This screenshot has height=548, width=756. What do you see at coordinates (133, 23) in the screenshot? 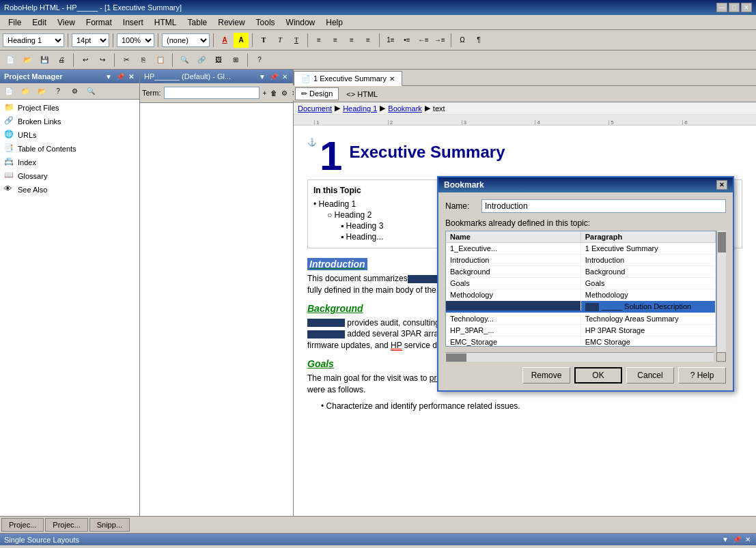
I see `menu-insert: Insert` at bounding box center [133, 23].